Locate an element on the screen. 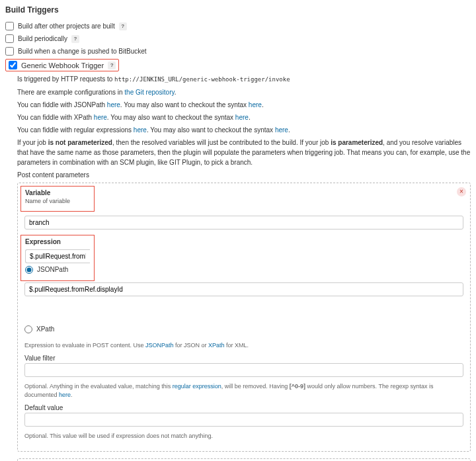  regex-fiddle-link: here is located at coordinates (140, 130).